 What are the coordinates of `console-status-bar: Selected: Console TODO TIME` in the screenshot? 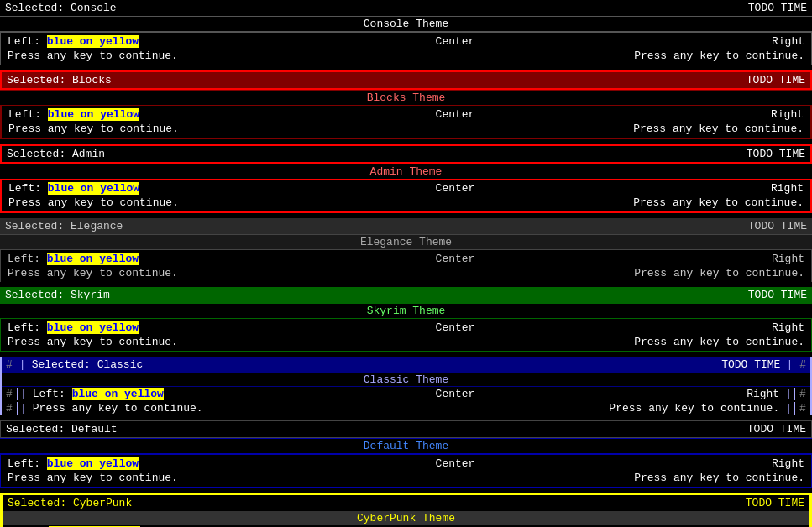 It's located at (406, 8).